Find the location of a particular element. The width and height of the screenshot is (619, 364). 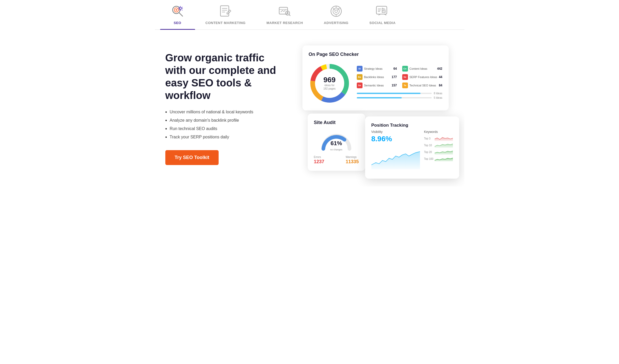

nav-tabs: SEO CONTENT MARKETING is located at coordinates (310, 15).